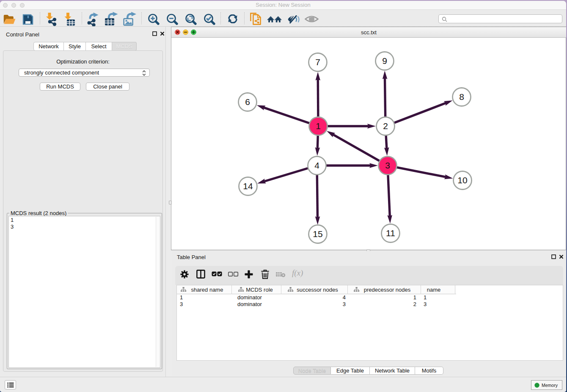 This screenshot has width=567, height=392. Describe the element at coordinates (317, 165) in the screenshot. I see `svg-text: 4` at that location.